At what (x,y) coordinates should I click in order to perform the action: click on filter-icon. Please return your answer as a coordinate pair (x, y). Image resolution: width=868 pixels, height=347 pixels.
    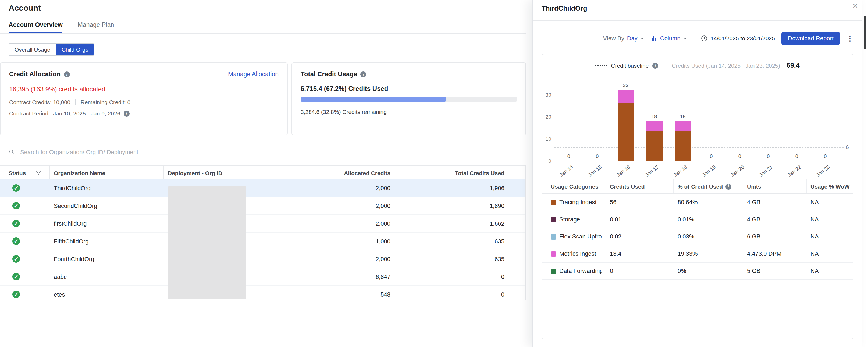
    Looking at the image, I should click on (38, 173).